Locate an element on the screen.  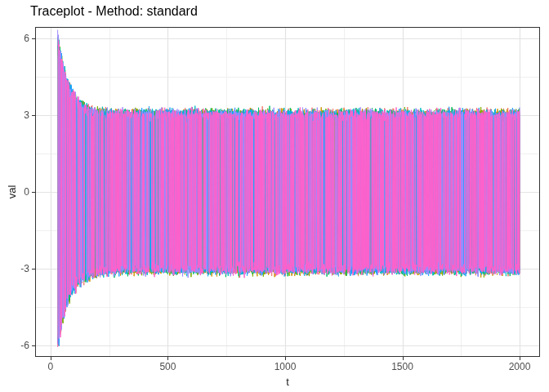
y-tick-label: 6 is located at coordinates (15, 38).